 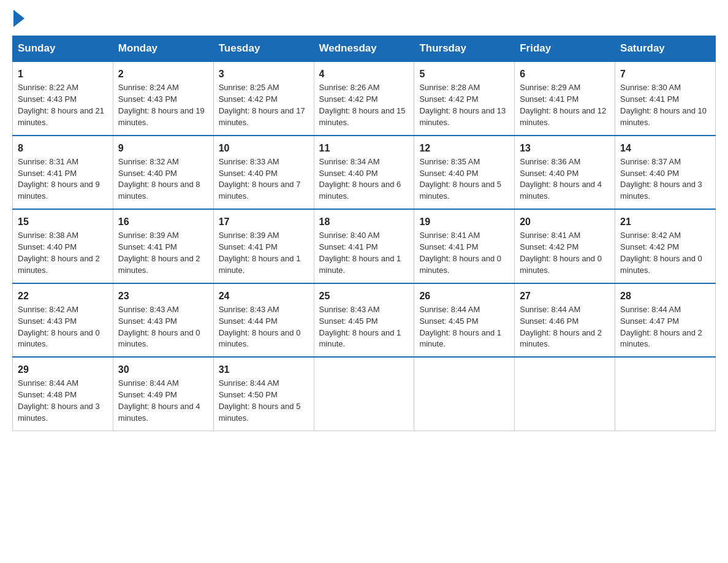 What do you see at coordinates (63, 394) in the screenshot?
I see `calendar-cell: 29Sunrise: 8:44 AMSunset: 4:48 PMDayligh…` at bounding box center [63, 394].